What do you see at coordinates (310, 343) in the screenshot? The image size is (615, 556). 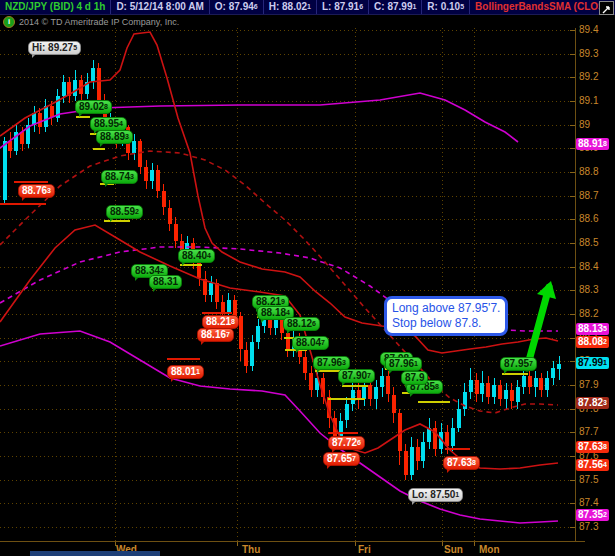 I see `price-flag-buy: 88.047` at bounding box center [310, 343].